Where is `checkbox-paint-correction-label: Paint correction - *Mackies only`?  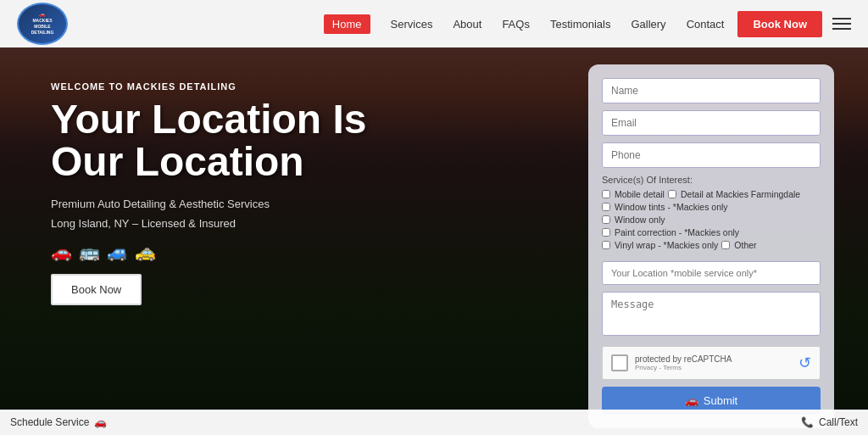
checkbox-paint-correction-label: Paint correction - *Mackies only is located at coordinates (676, 232).